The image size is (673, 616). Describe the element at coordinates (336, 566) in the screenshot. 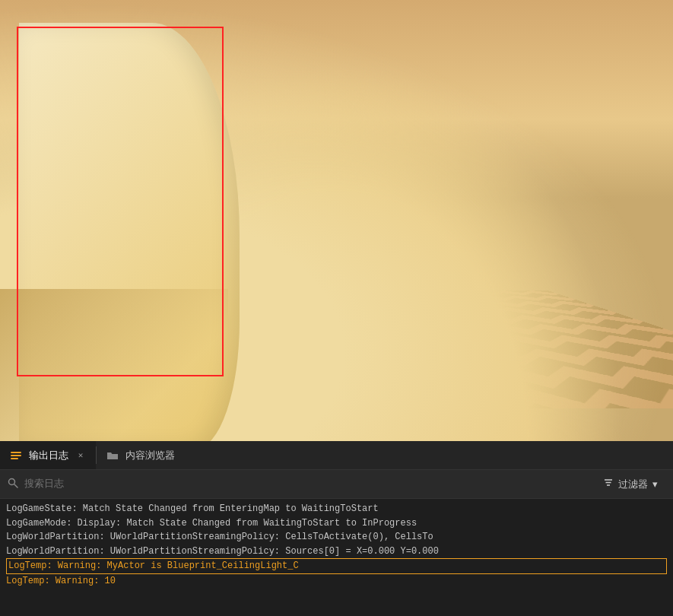

I see `log-line: LogTemp: Warning: MyActor is Blueprint_C…` at that location.